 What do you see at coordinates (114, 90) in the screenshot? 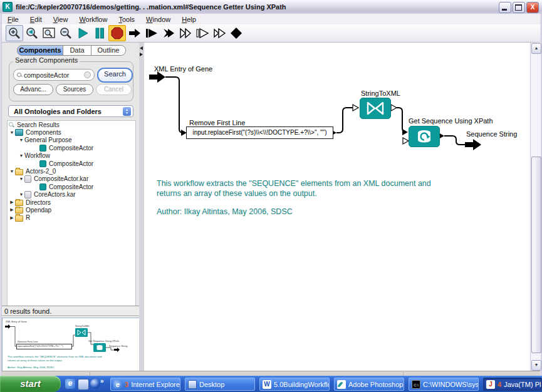
I see `cancel-button: Cancel` at bounding box center [114, 90].